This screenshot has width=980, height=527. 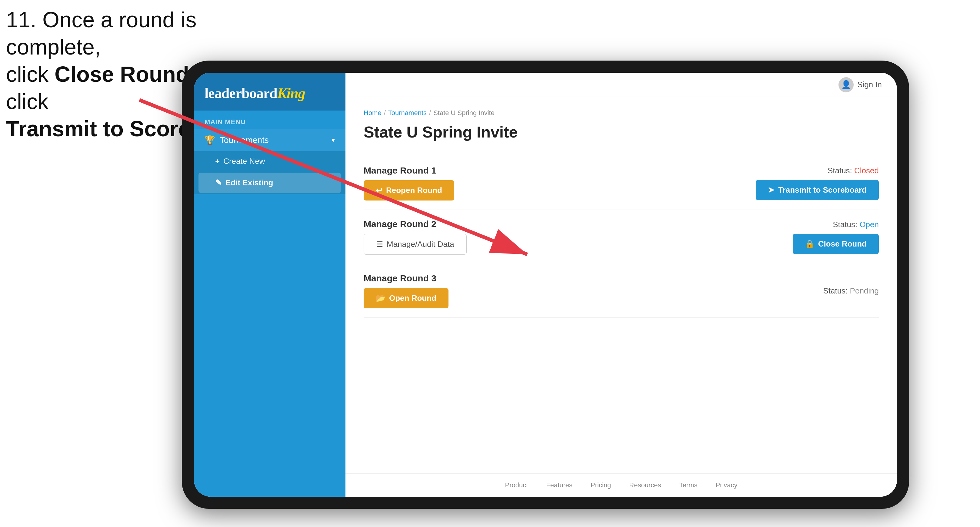 I want to click on round-1-label: Manage Round 1, so click(x=409, y=170).